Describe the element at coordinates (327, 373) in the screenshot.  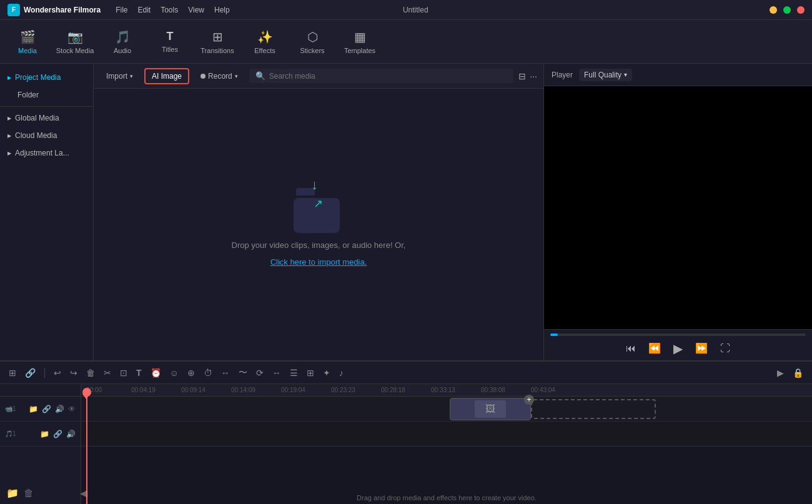
I see `timeline-marker-icon: ✦` at that location.